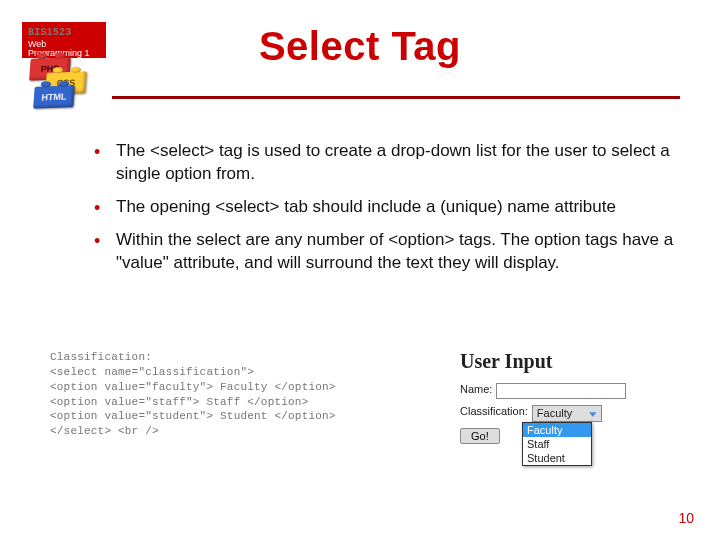  Describe the element at coordinates (240, 402) in the screenshot. I see `code-line: <option value="staff"> Staff </option>` at that location.